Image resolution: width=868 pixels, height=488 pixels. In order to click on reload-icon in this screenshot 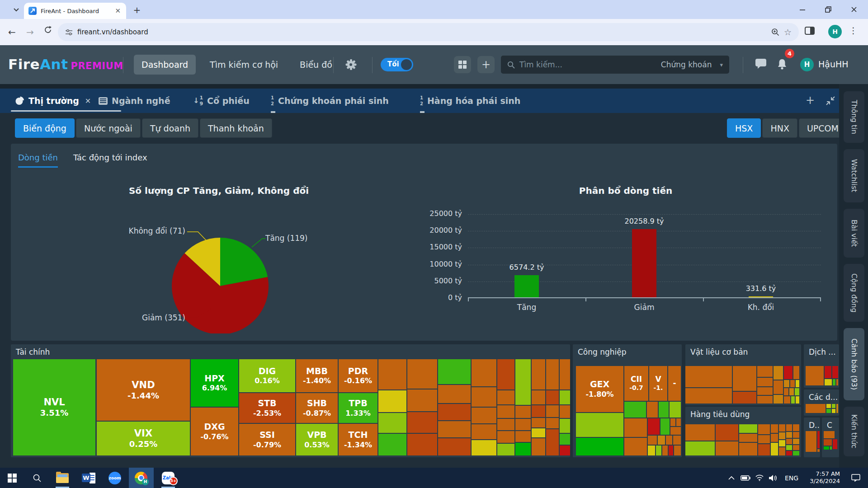, I will do `click(48, 31)`.